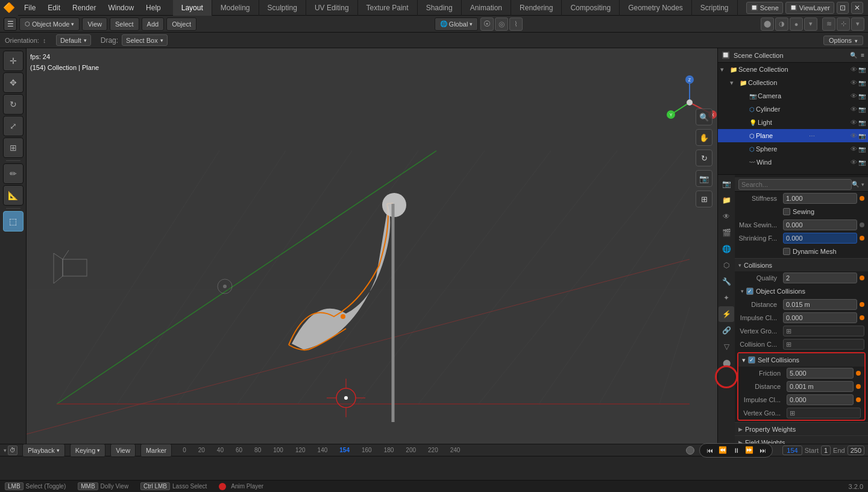 The image size is (868, 492). Describe the element at coordinates (13, 61) in the screenshot. I see `tool-cursor: ✛` at that location.